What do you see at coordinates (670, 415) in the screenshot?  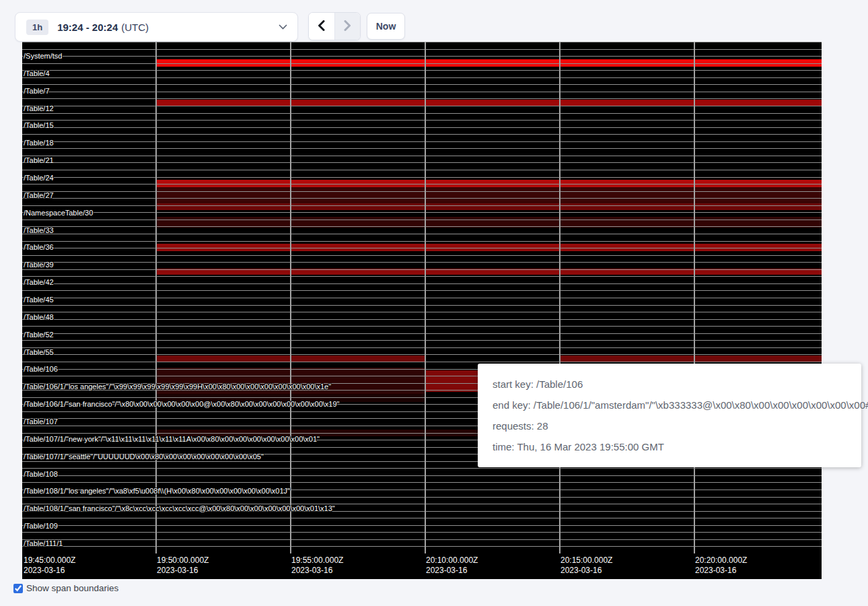 I see `hover-tooltip: start key: /Table/106end key: /Table/106…` at bounding box center [670, 415].